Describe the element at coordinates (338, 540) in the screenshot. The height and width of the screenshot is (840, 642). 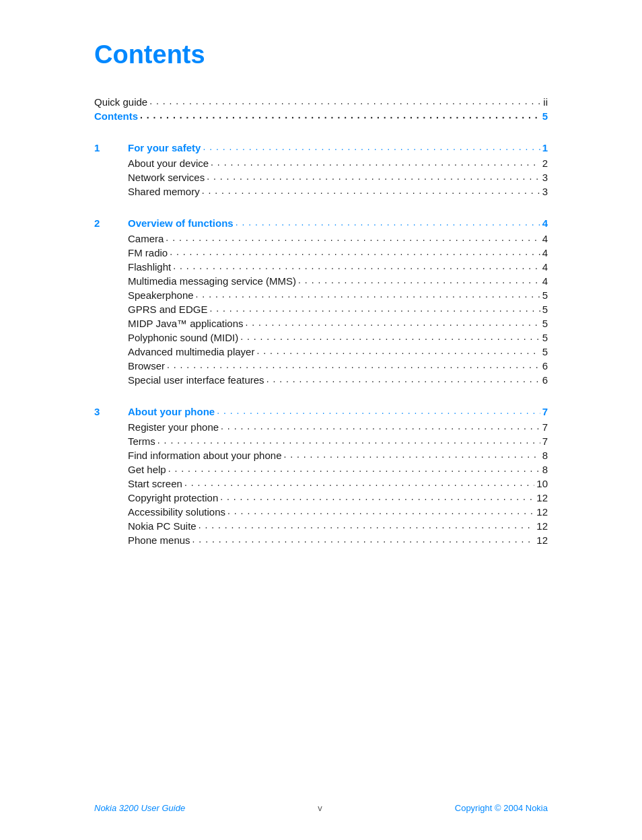
I see `toc-sub-entry: Phone menus12` at that location.